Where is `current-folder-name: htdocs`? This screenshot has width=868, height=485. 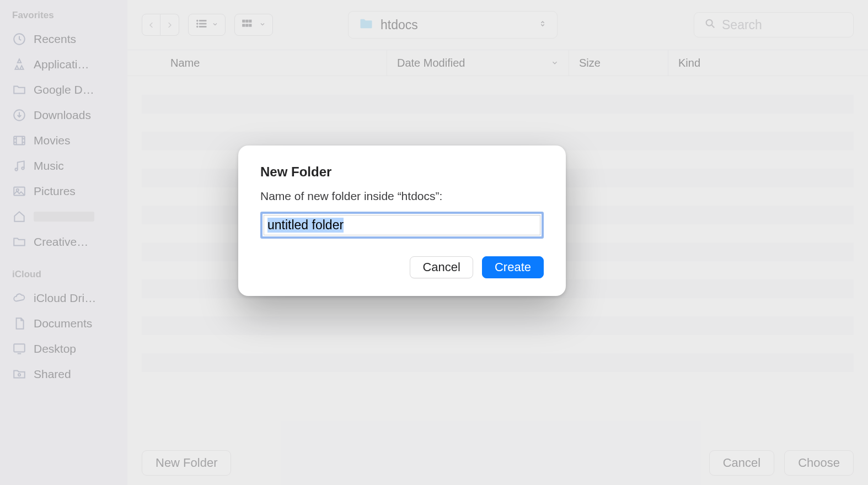 current-folder-name: htdocs is located at coordinates (456, 25).